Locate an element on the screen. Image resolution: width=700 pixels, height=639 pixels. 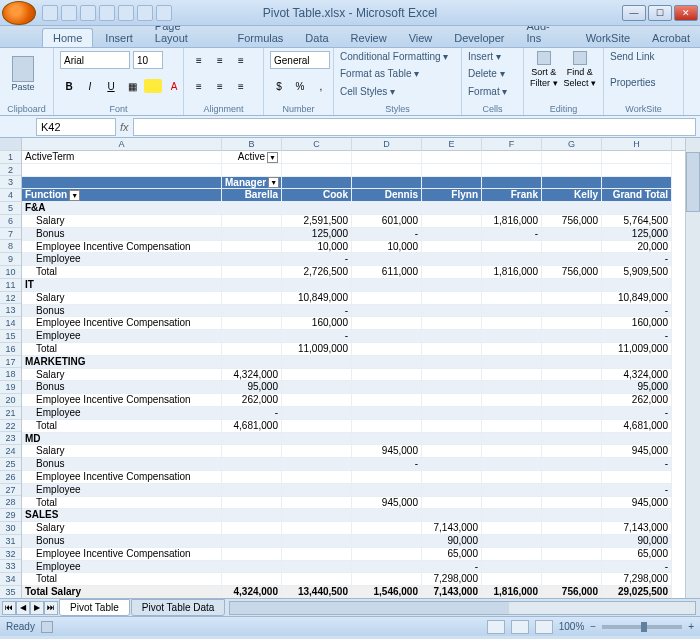
cell: 2,726,500 is located at coordinates (317, 272).